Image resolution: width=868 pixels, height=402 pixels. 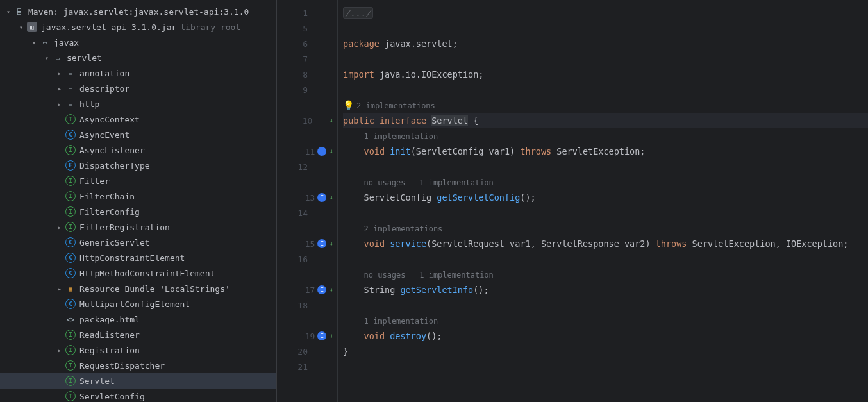 What do you see at coordinates (138, 150) in the screenshot?
I see `tree-item-asynclistener: IAsyncListener` at bounding box center [138, 150].